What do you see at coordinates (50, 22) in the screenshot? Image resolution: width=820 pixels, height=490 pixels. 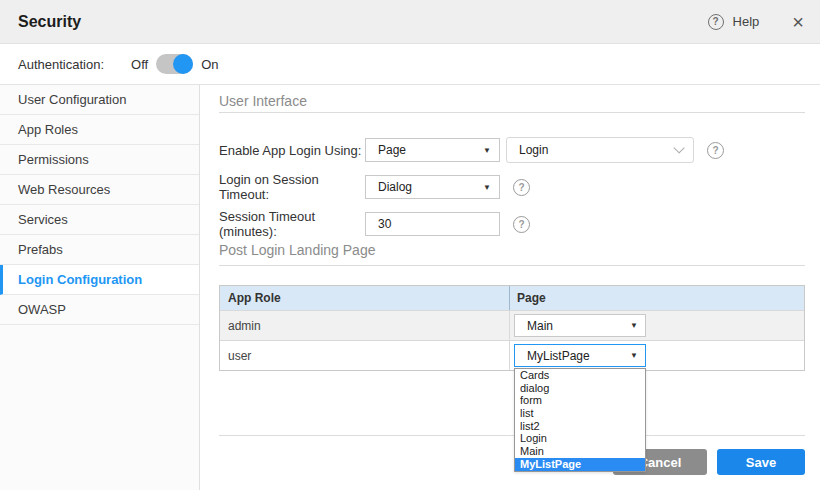 I see `page-title: Security` at bounding box center [50, 22].